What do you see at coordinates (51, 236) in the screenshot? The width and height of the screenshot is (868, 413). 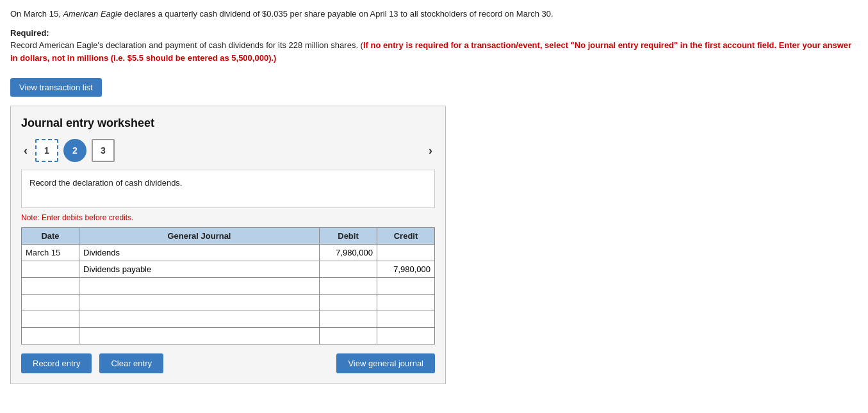 I see `header-date: Date` at bounding box center [51, 236].